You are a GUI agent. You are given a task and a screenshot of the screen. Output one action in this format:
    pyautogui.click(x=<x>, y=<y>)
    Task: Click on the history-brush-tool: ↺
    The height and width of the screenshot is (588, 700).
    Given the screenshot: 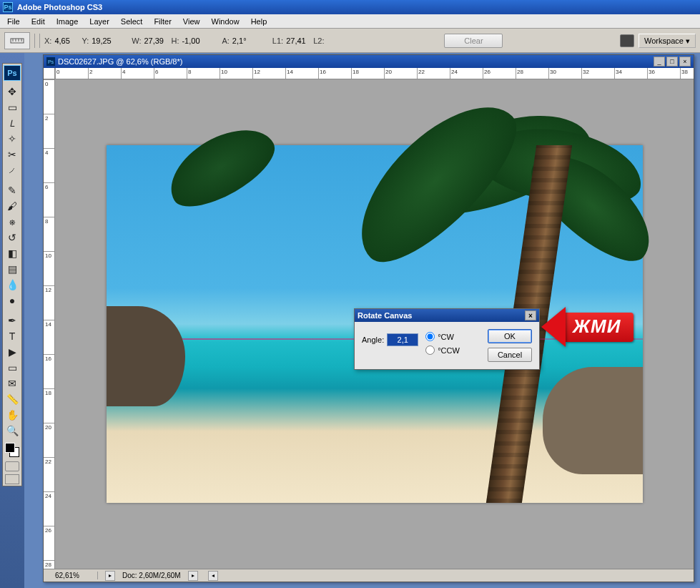 What is the action you would take?
    pyautogui.click(x=12, y=237)
    